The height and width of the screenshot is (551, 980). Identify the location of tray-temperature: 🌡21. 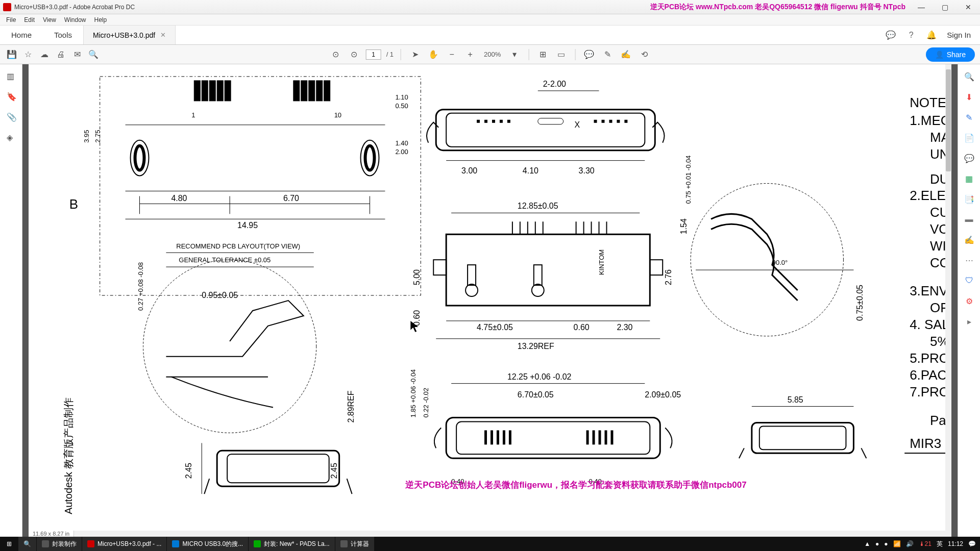
(925, 544).